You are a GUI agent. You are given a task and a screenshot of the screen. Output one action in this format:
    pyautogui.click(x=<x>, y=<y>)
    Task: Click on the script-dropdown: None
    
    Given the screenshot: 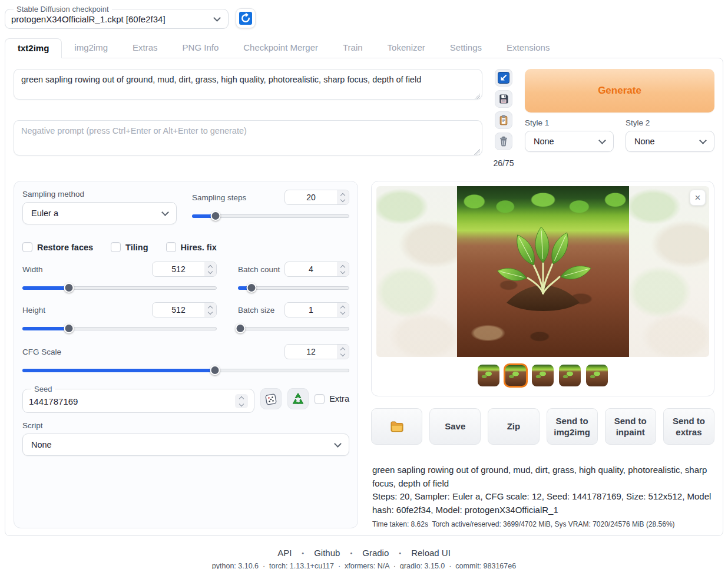 What is the action you would take?
    pyautogui.click(x=186, y=445)
    